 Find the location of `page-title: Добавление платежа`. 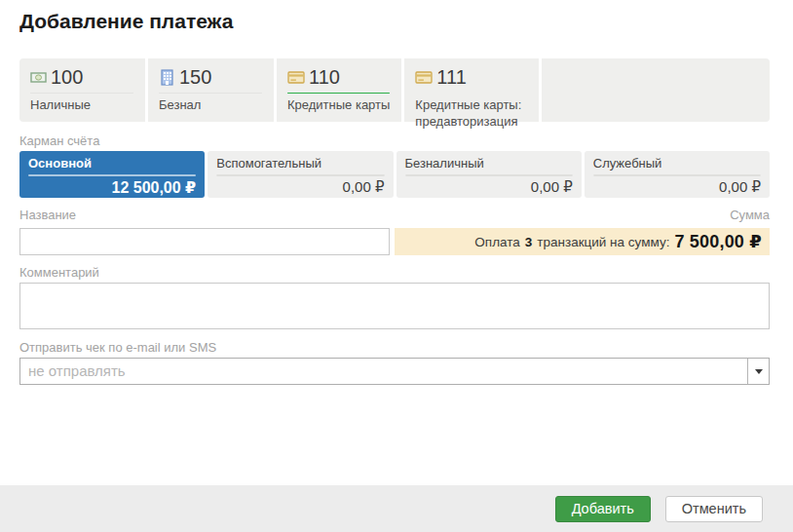

page-title: Добавление платежа is located at coordinates (395, 21).